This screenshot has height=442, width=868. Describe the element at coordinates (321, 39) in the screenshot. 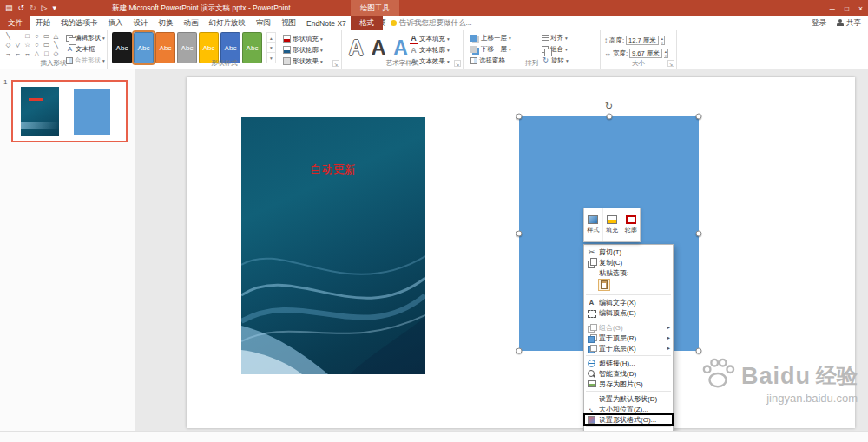

I see `chevron-down-icon: ▾` at that location.